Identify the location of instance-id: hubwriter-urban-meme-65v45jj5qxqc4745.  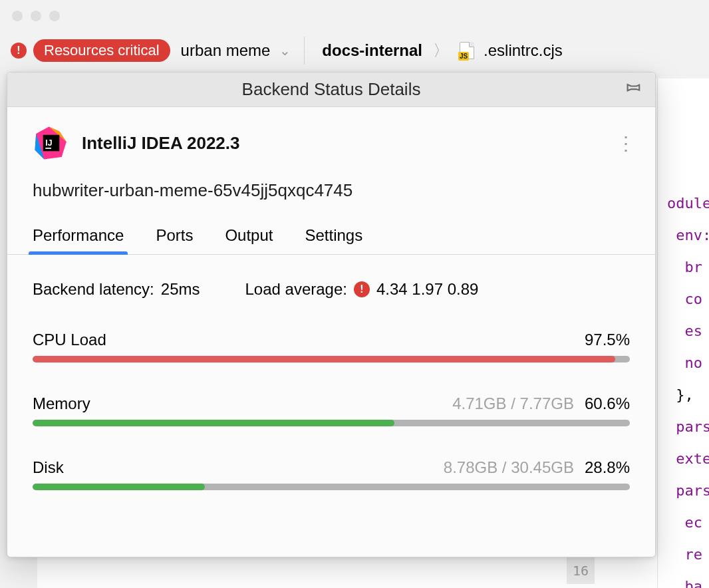
(331, 188).